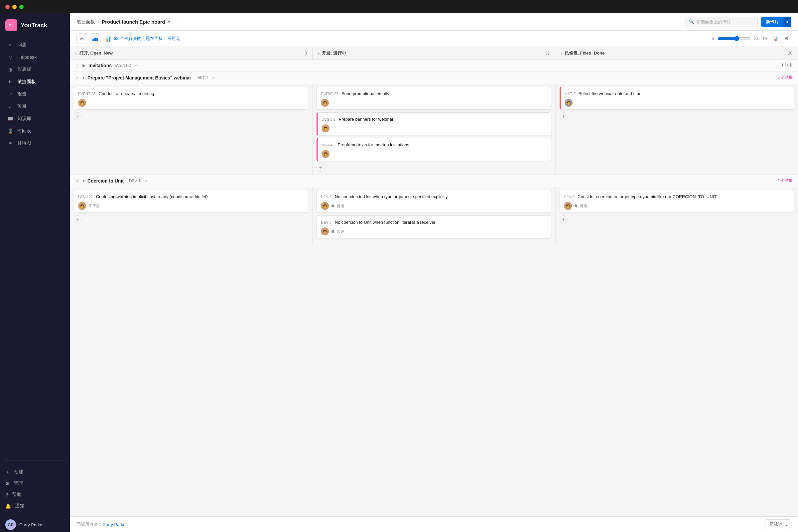 The image size is (798, 532). Describe the element at coordinates (334, 53) in the screenshot. I see `column-label-dev: 开发, 进行中` at that location.